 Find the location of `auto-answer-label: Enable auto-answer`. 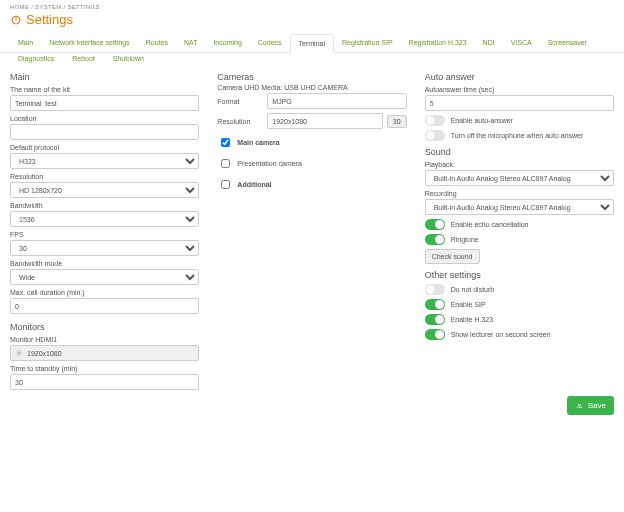

auto-answer-label: Enable auto-answer is located at coordinates (482, 120).